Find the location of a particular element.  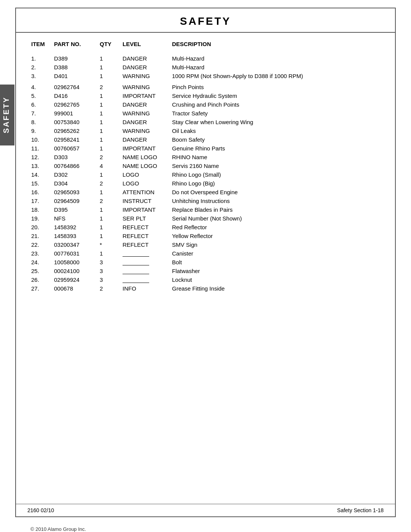

cell-part: D388 is located at coordinates (77, 67).